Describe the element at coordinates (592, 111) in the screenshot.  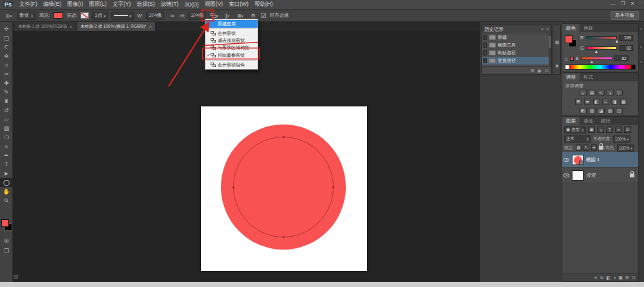
I see `posterize-icon: ▥` at that location.